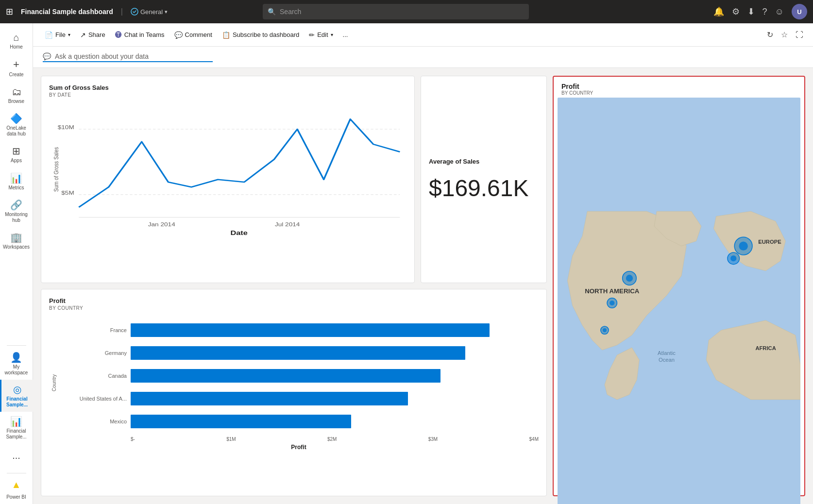  Describe the element at coordinates (69, 35) in the screenshot. I see `file-chevron: ▾` at that location.